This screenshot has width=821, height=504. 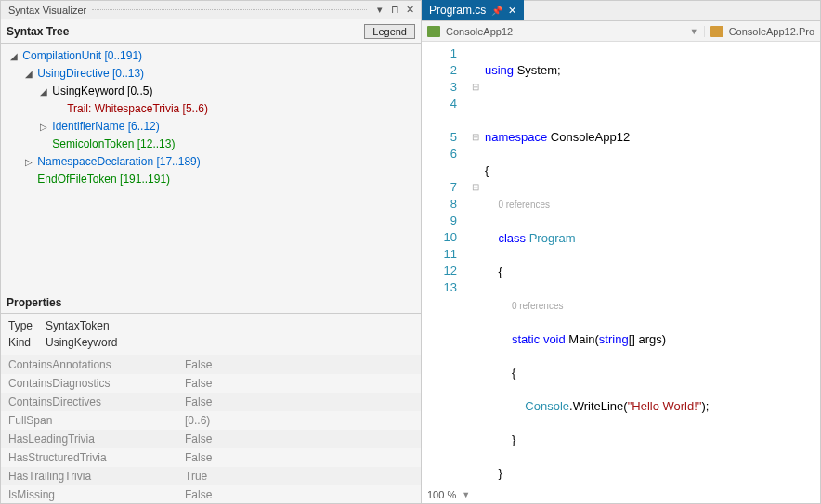 I want to click on csharp-project-icon, so click(x=434, y=32).